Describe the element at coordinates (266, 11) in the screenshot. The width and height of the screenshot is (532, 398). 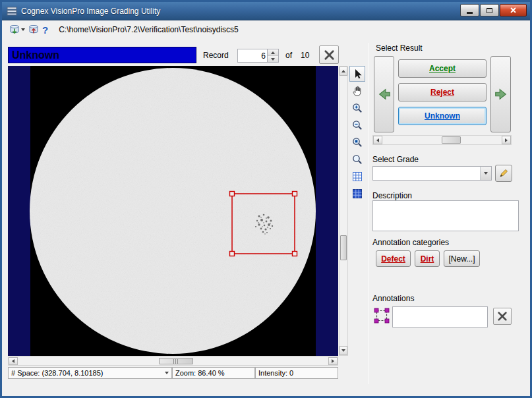
I see `title-bar: Cognex VisionPro Image Grading Utility` at that location.